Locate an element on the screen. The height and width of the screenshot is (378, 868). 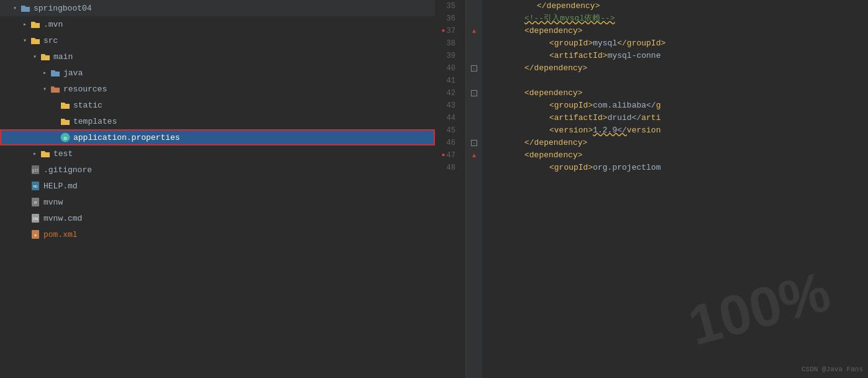
line-39: 39 is located at coordinates (447, 56).